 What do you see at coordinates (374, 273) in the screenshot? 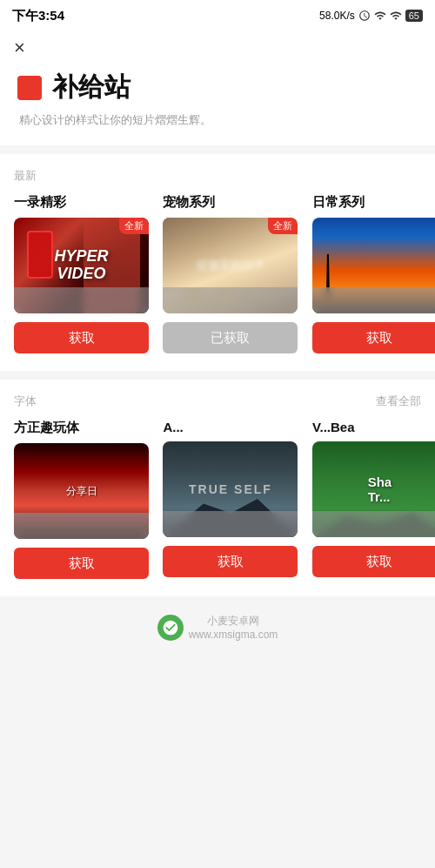
I see `latest-item-3: 日常系列 获取` at bounding box center [374, 273].